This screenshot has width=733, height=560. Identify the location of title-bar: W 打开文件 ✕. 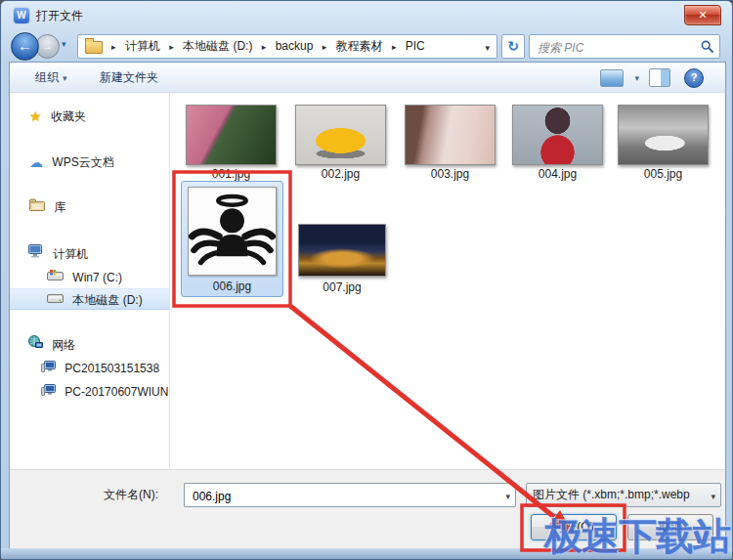
(366, 16).